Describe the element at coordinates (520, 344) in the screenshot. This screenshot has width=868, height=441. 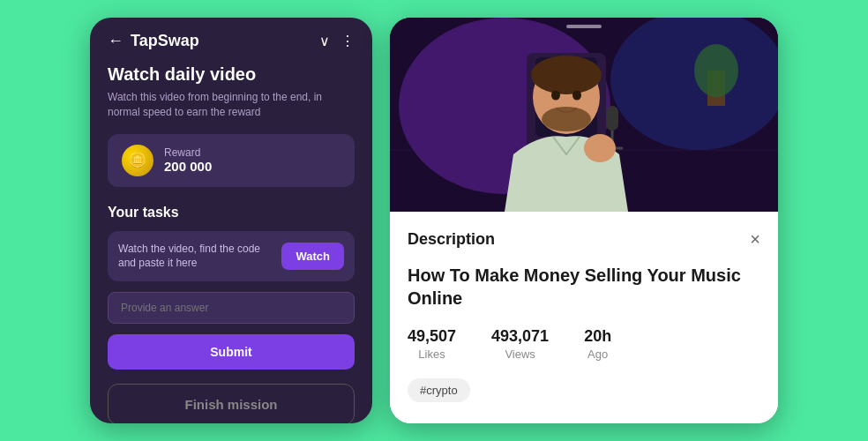
I see `stat-views: 493,071 Views` at that location.